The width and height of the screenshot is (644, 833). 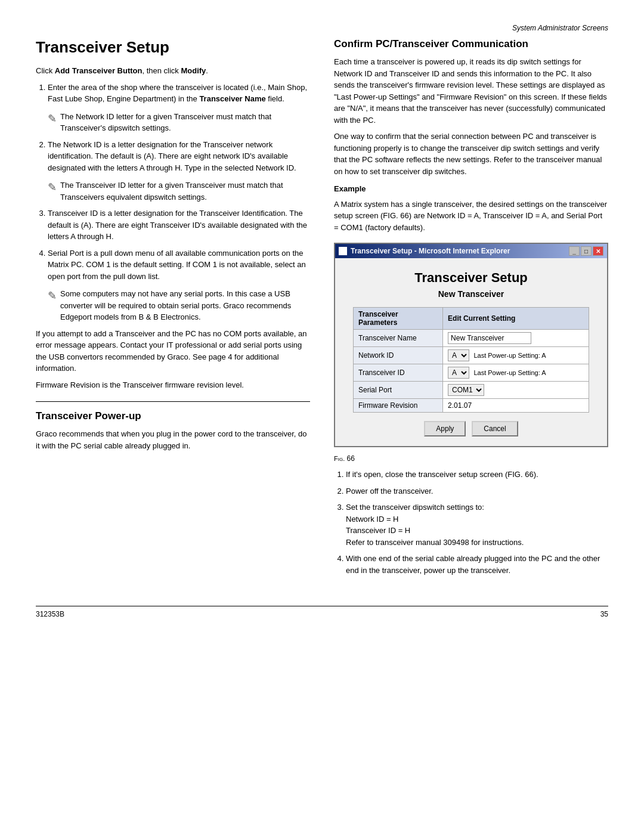 I want to click on header-text: System Administrator Screens, so click(x=322, y=28).